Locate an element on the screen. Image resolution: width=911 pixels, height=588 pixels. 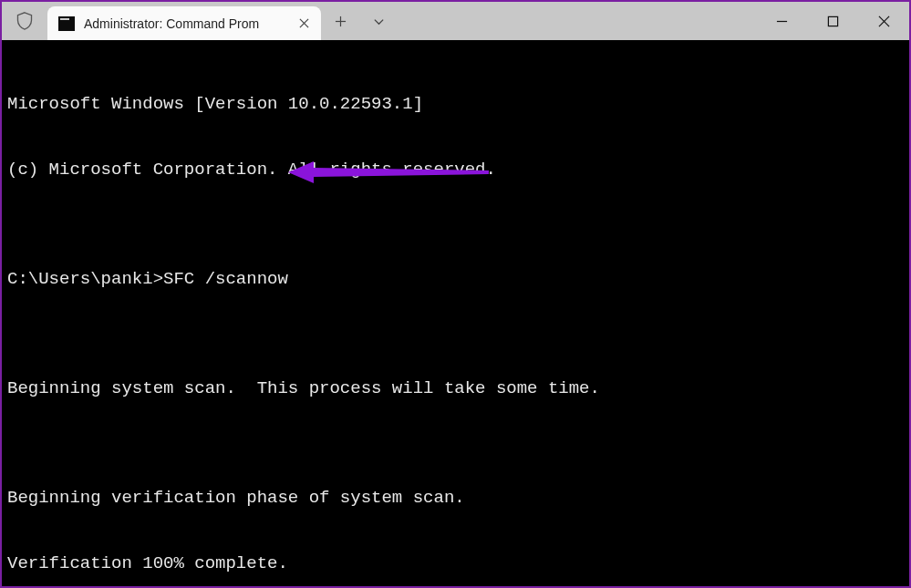
shield-icon is located at coordinates (25, 21).